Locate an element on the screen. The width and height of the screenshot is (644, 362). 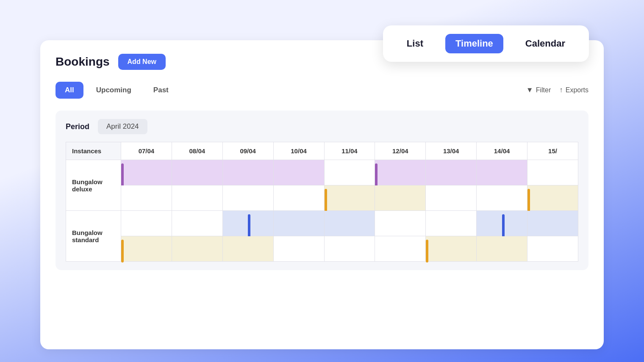
page-title: Bookings is located at coordinates (83, 62).